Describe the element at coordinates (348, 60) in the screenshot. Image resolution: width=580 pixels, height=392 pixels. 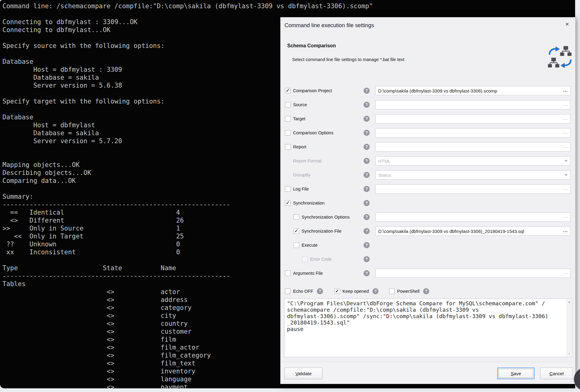
I see `section-subtitle: Select command line file settings to man…` at that location.